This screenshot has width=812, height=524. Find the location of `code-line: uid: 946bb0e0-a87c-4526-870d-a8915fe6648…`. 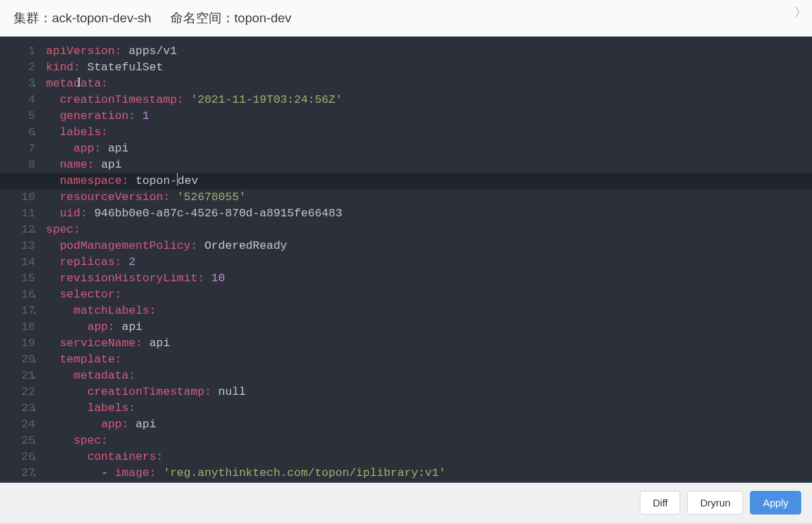

code-line: uid: 946bb0e0-a87c-4526-870d-a8915fe6648… is located at coordinates (426, 214).